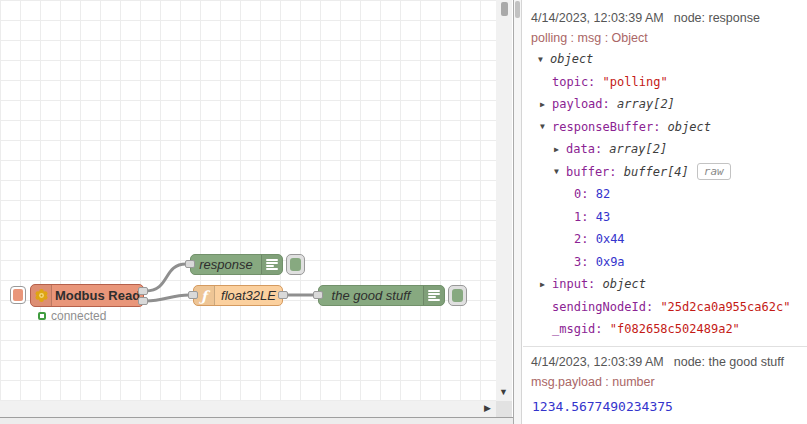  Describe the element at coordinates (87, 296) in the screenshot. I see `node-modbus-read: Modbus Read` at that location.